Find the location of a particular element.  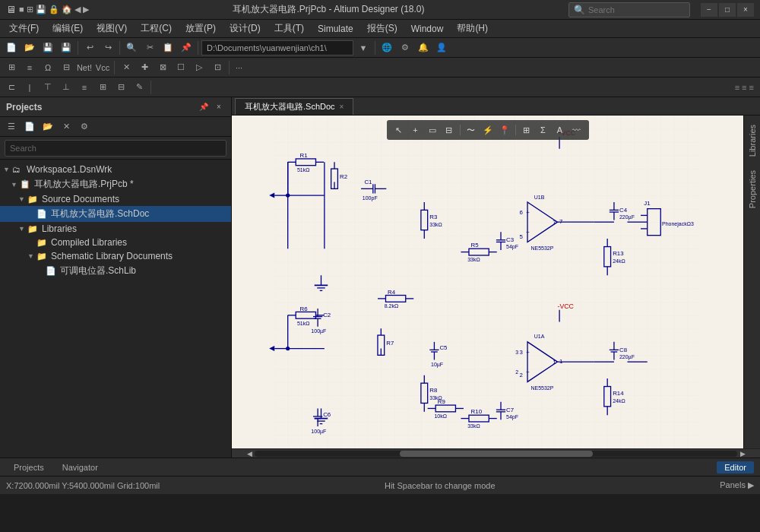

tb-nav: ▼ is located at coordinates (363, 48).